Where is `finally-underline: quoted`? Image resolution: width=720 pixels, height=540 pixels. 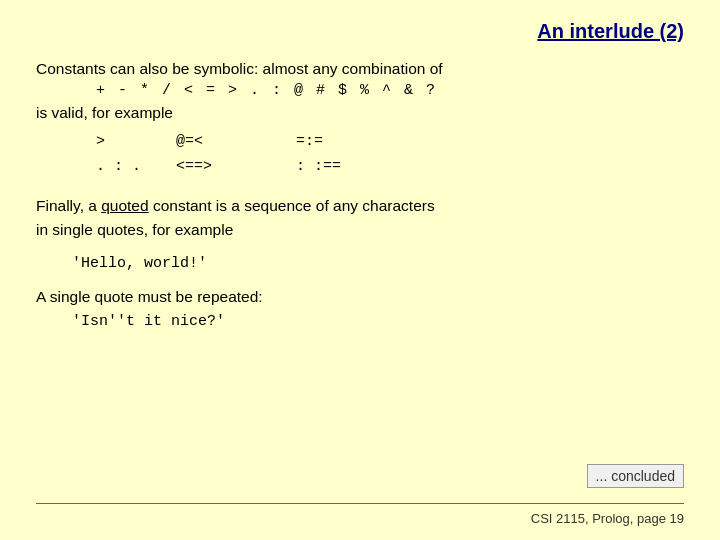 finally-underline: quoted is located at coordinates (124, 206).